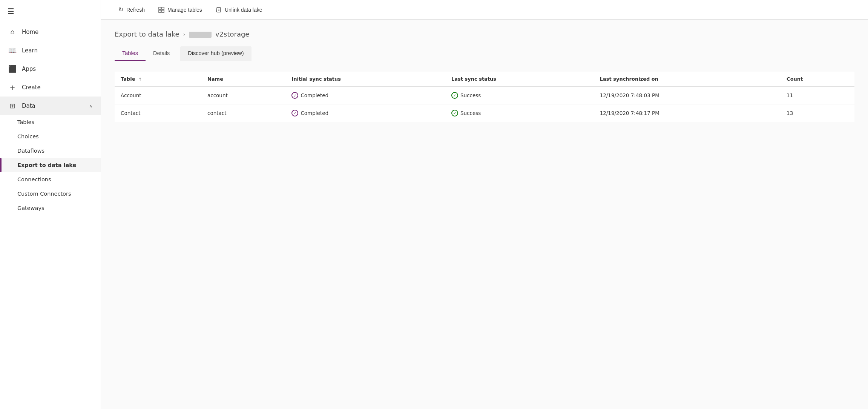  Describe the element at coordinates (295, 113) in the screenshot. I see `completed-icon-1: ✓` at that location.